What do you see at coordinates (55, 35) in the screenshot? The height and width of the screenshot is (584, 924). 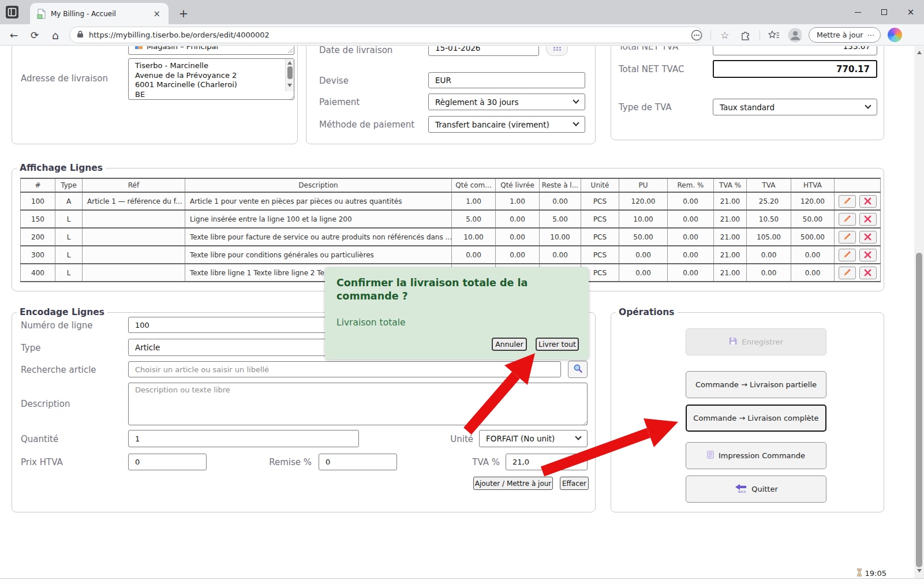 I see `home-icon: ⌂` at bounding box center [55, 35].